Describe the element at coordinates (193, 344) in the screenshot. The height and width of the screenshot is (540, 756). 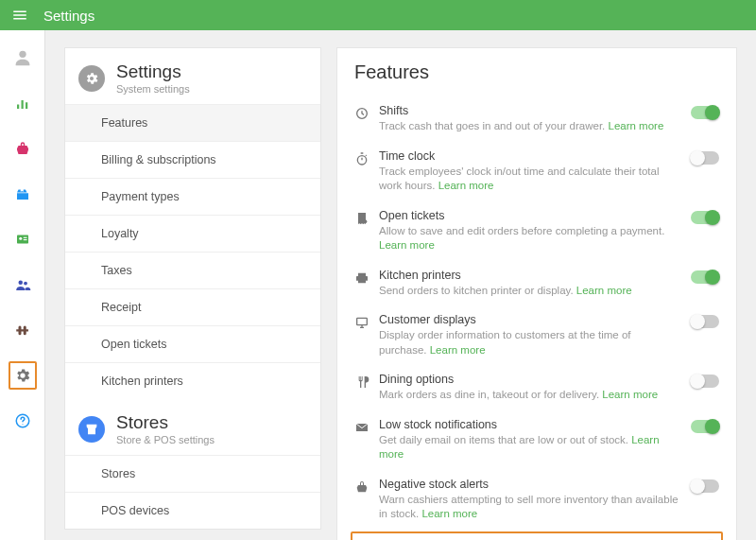
I see `sidebar-item-open-tickets: Open tickets` at that location.